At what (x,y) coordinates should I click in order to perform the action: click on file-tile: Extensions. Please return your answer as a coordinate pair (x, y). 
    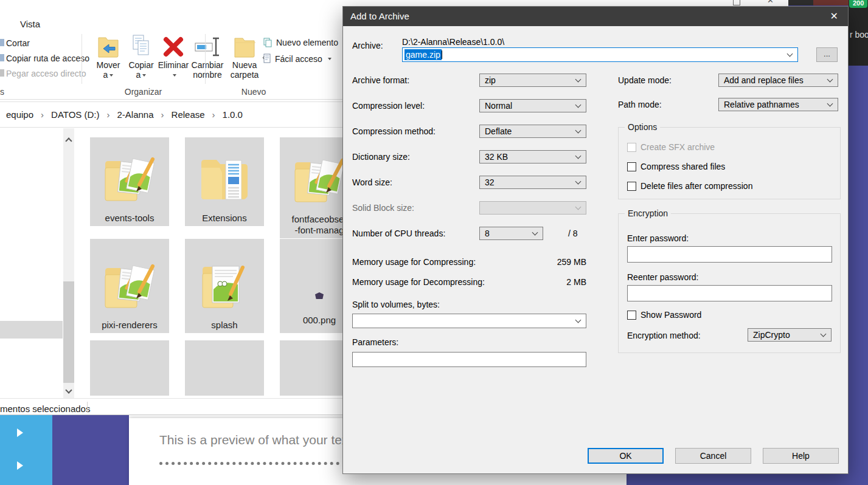
    Looking at the image, I should click on (224, 182).